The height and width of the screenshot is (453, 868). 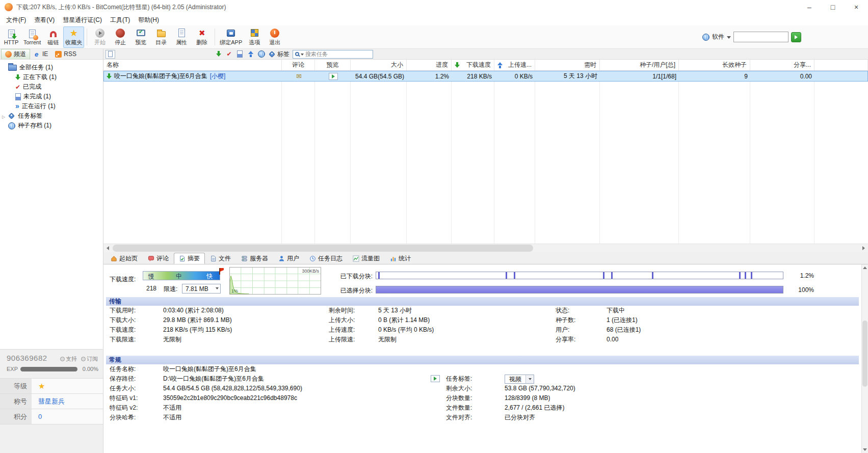 What do you see at coordinates (486, 330) in the screenshot?
I see `transfer-row: 下载速度:218 KB/s (平均 115 KB/s) 上传速度:0 KB/s …` at bounding box center [486, 330].